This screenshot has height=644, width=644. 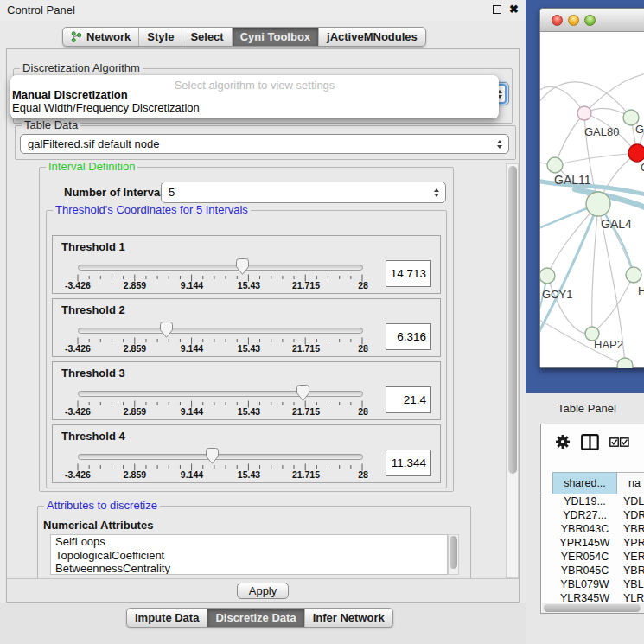 I want to click on slider-scale-label: 15.43, so click(x=249, y=475).